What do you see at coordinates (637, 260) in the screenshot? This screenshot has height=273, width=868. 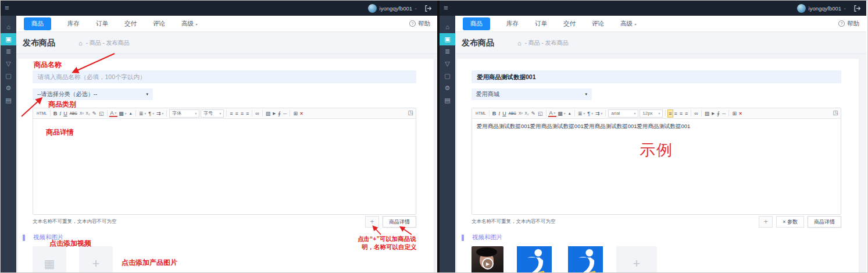 I see `add-image-placeholder: +` at bounding box center [637, 260].